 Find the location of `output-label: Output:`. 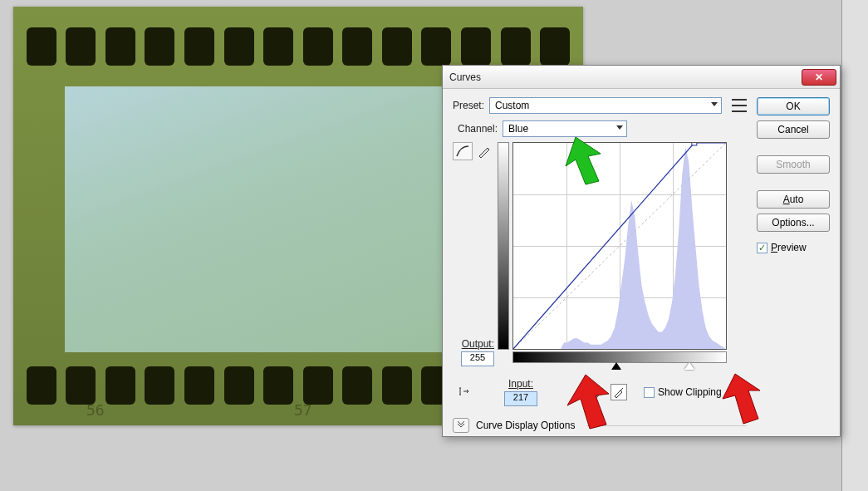

output-label: Output: is located at coordinates (478, 344).